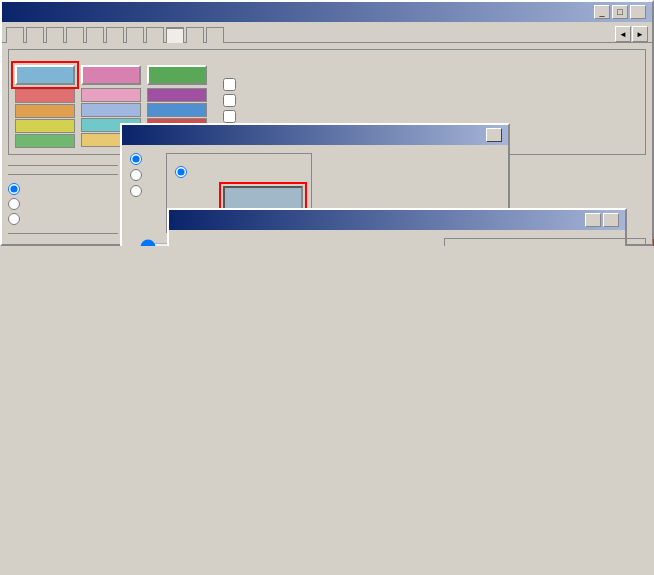 The height and width of the screenshot is (575, 654). I want to click on kleur-content, so click(397, 238).